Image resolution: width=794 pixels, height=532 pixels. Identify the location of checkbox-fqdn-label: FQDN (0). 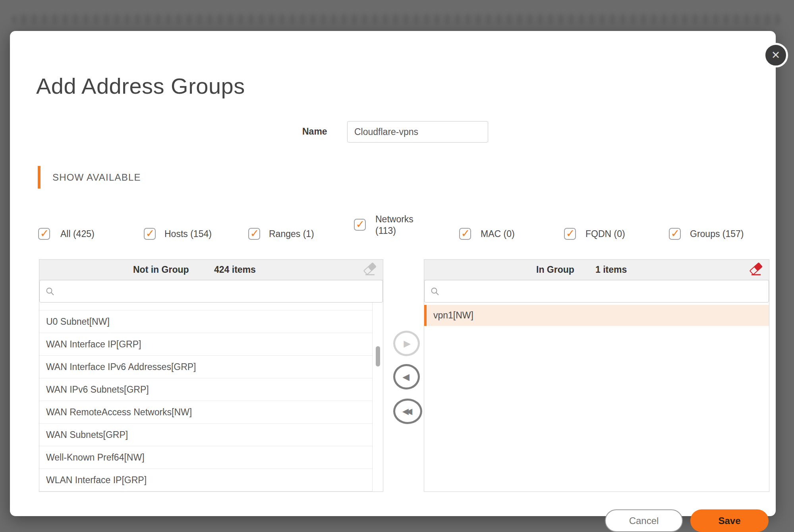
(605, 234).